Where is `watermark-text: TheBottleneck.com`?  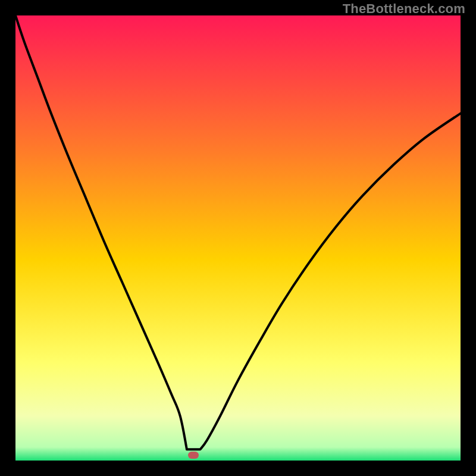
watermark-text: TheBottleneck.com is located at coordinates (404, 9).